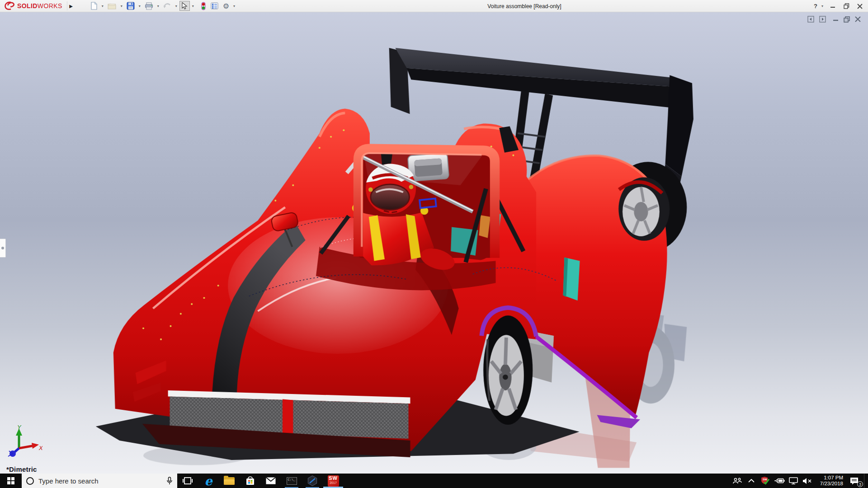  I want to click on solidworks-monitor-tray: SW, so click(765, 481).